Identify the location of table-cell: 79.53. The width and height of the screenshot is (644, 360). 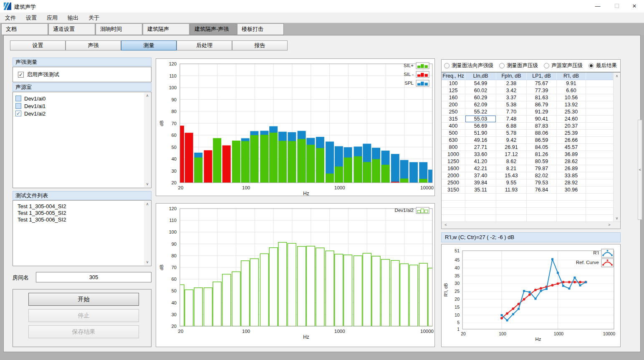
(542, 183).